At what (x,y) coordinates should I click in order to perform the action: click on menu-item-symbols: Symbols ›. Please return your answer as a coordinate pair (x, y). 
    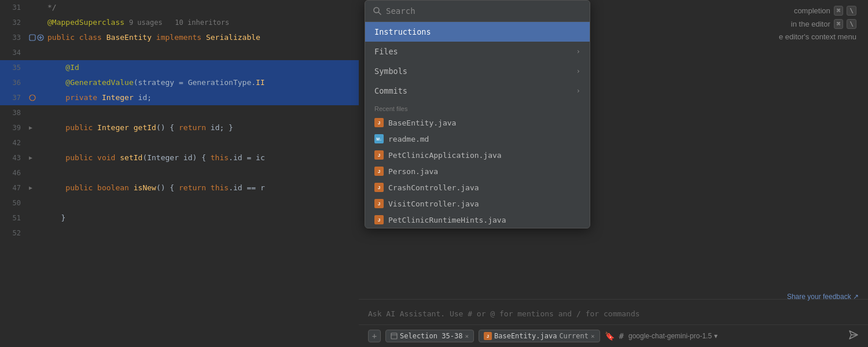
    Looking at the image, I should click on (477, 71).